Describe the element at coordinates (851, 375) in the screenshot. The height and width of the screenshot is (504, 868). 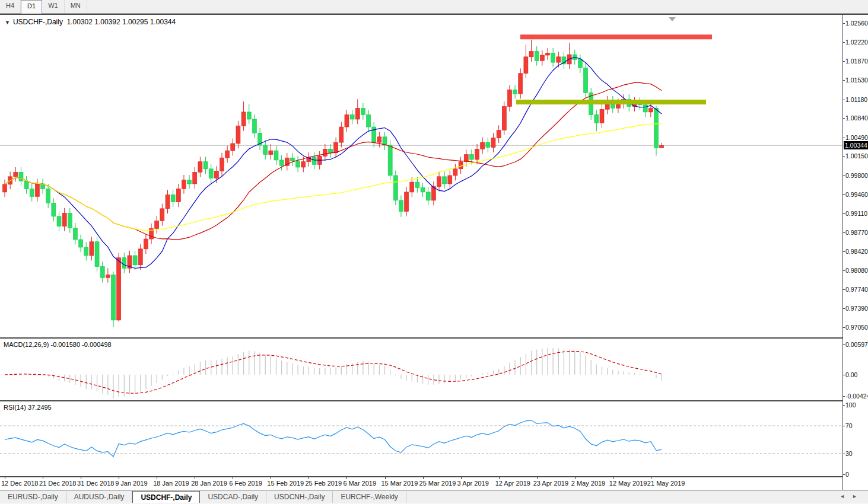
I see `macd-axis-label: 0.00` at that location.